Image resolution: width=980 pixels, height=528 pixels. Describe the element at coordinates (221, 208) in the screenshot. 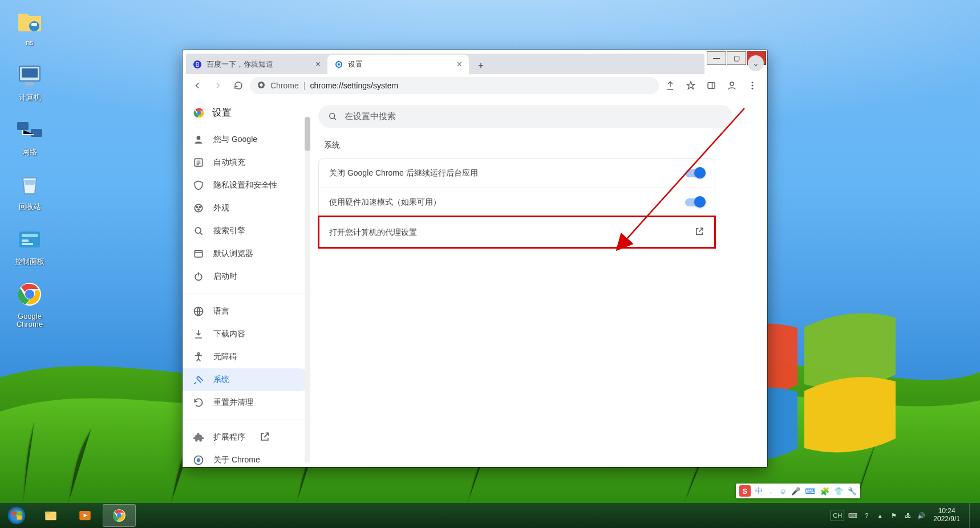

I see `nav-appearance-label: 外观` at that location.